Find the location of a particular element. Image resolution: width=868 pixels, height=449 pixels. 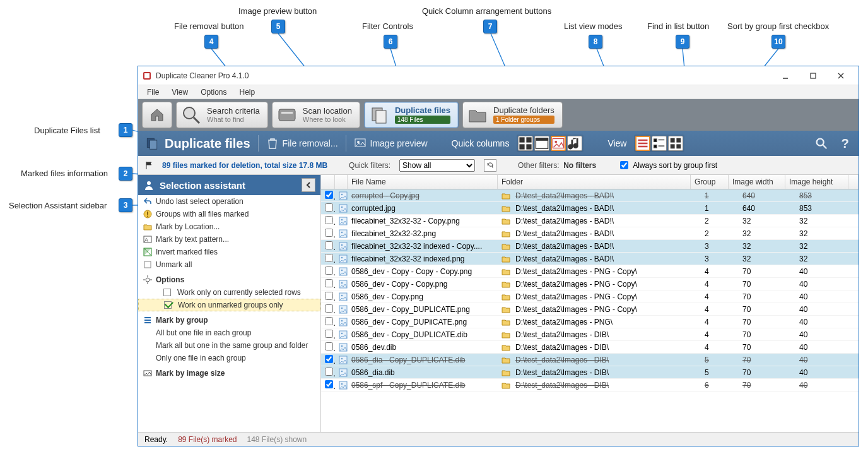

table-row: 0586_dev - Copy - Copy.pngD:\test_data2\… is located at coordinates (590, 284).